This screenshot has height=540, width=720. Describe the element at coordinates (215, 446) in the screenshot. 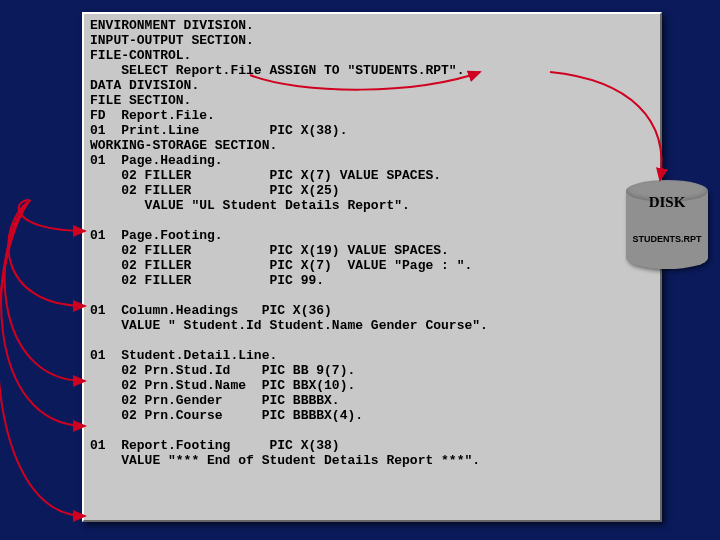

I see `code-line: 01 Report.Footing PIC X(38)` at that location.